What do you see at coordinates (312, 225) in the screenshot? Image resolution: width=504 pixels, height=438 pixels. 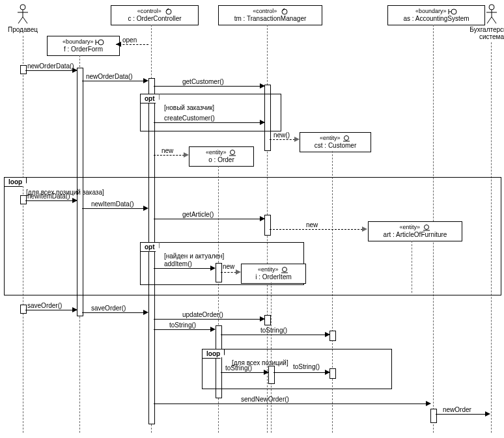 I see `msg-new3: new` at bounding box center [312, 225].